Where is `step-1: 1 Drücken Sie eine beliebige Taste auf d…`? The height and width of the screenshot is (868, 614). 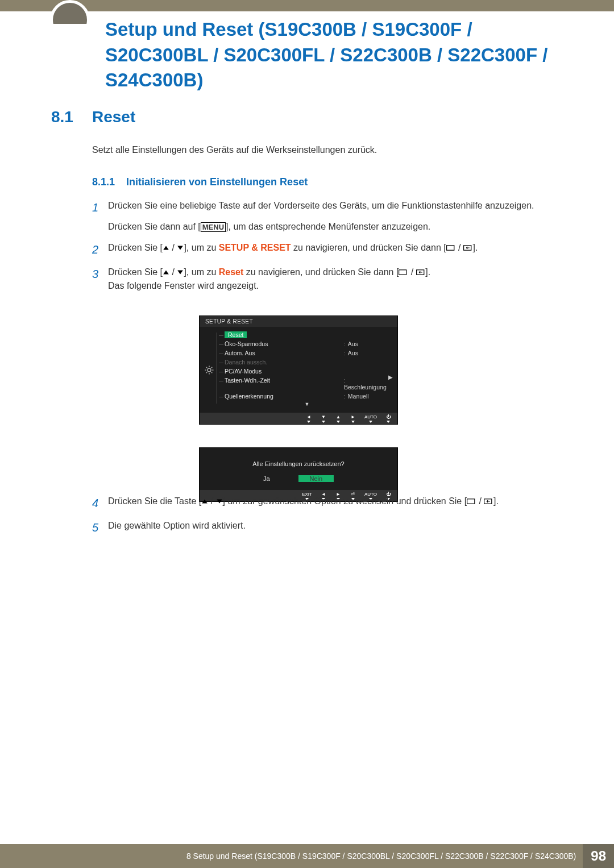 step-1: 1 Drücken Sie eine beliebige Taste auf d… is located at coordinates (336, 217).